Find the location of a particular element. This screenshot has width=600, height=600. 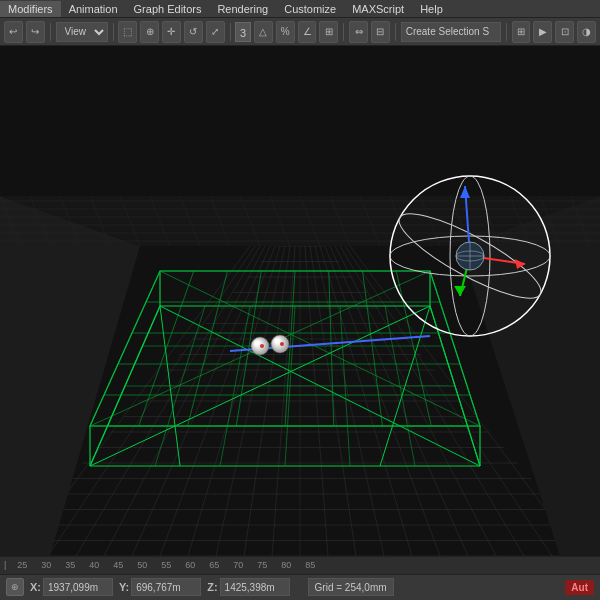

render-frame-button: ⊡ is located at coordinates (564, 32).